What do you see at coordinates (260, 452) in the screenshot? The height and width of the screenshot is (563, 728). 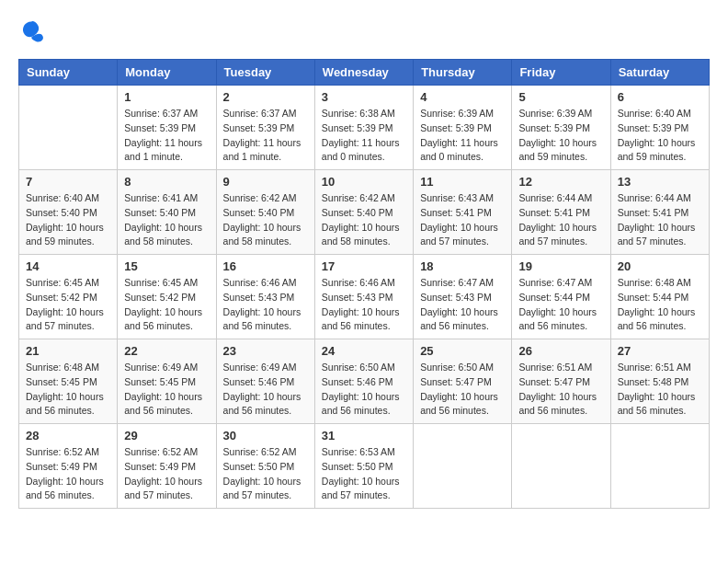 I see `sunrise: Sunrise: 6:52 AM` at bounding box center [260, 452].